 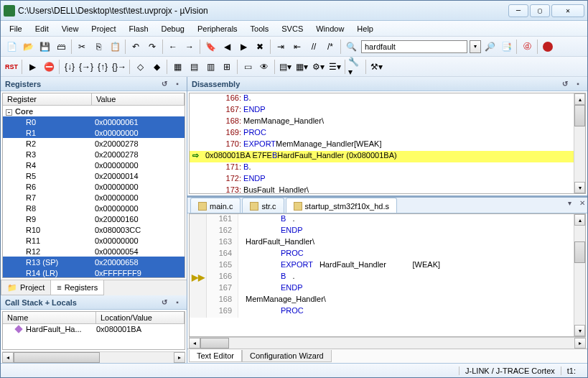 What do you see at coordinates (177, 303) in the screenshot?
I see `cs-close-icon: ▪` at bounding box center [177, 303].